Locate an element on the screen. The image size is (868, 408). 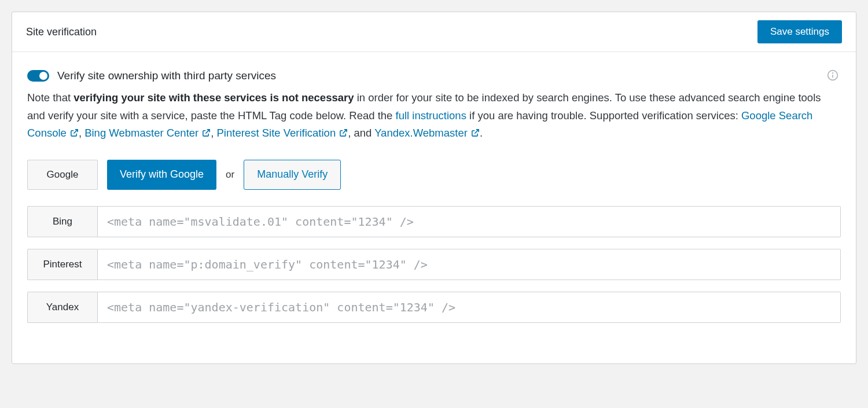
yandex-field-label: Yandex is located at coordinates (62, 307).